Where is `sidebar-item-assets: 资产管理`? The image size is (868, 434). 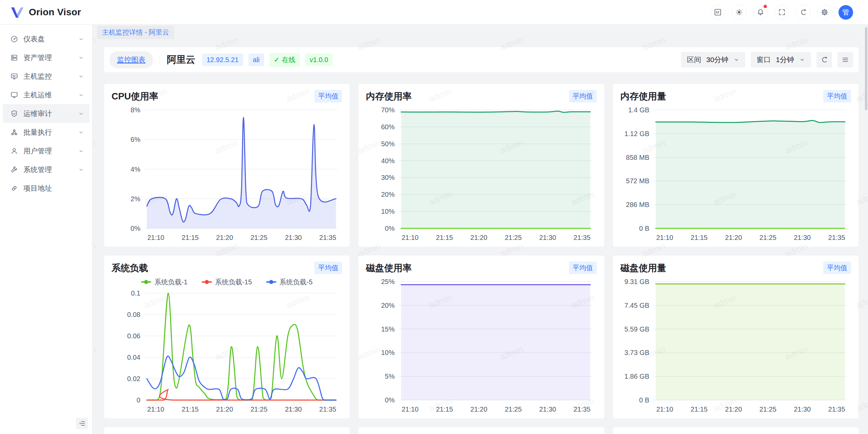
sidebar-item-assets: 资产管理 is located at coordinates (46, 58).